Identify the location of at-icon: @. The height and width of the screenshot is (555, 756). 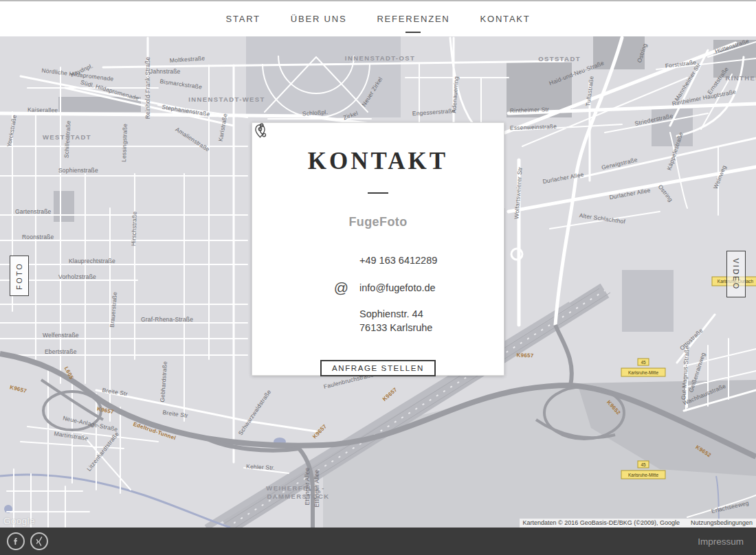
(341, 287).